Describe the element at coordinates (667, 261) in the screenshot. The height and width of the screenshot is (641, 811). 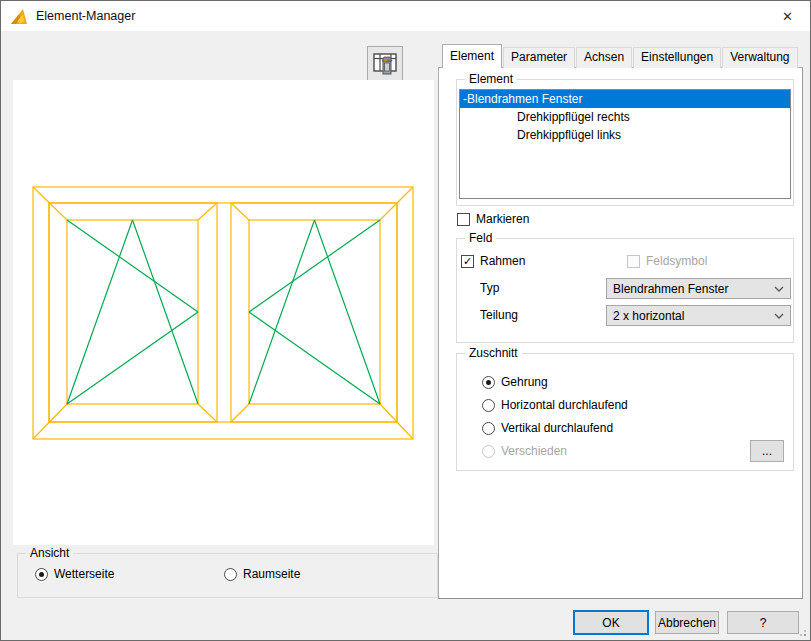
I see `checkbox-feldsymbol: Feldsymbol` at that location.